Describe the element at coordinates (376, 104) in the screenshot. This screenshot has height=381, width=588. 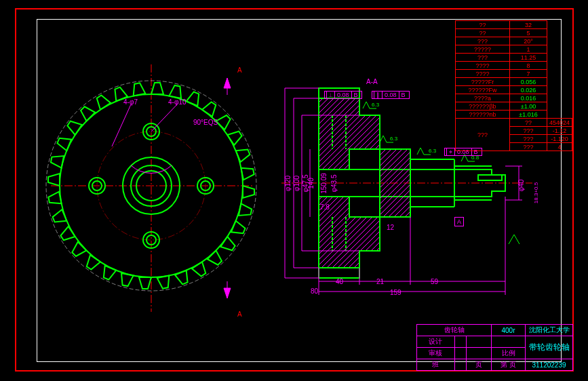
I see `surf-1: 6.3` at that location.